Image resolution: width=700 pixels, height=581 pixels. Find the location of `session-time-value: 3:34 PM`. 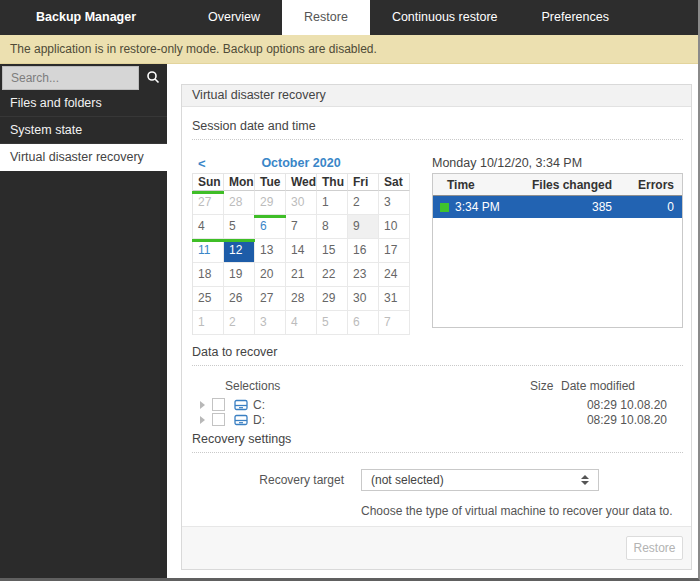

session-time-value: 3:34 PM is located at coordinates (478, 207).